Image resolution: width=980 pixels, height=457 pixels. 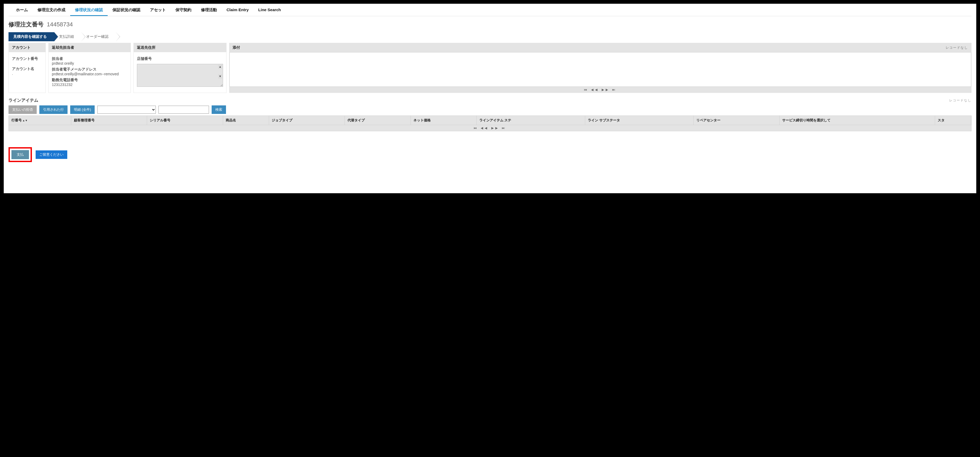 I want to click on scroll-down-icon: ▼, so click(x=220, y=76).